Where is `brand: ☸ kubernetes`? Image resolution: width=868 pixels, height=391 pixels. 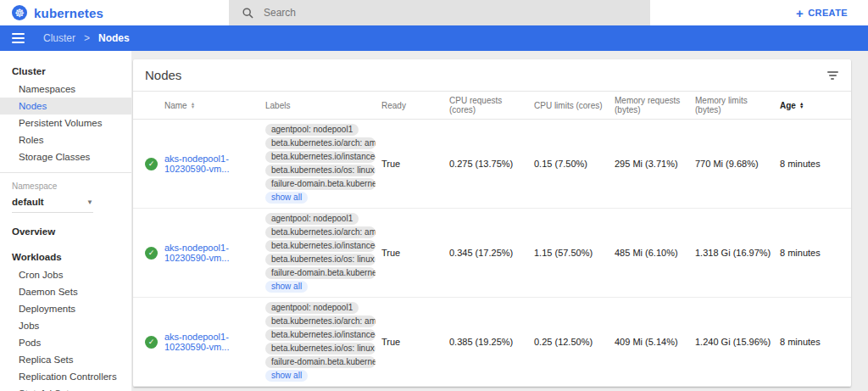 brand: ☸ kubernetes is located at coordinates (114, 13).